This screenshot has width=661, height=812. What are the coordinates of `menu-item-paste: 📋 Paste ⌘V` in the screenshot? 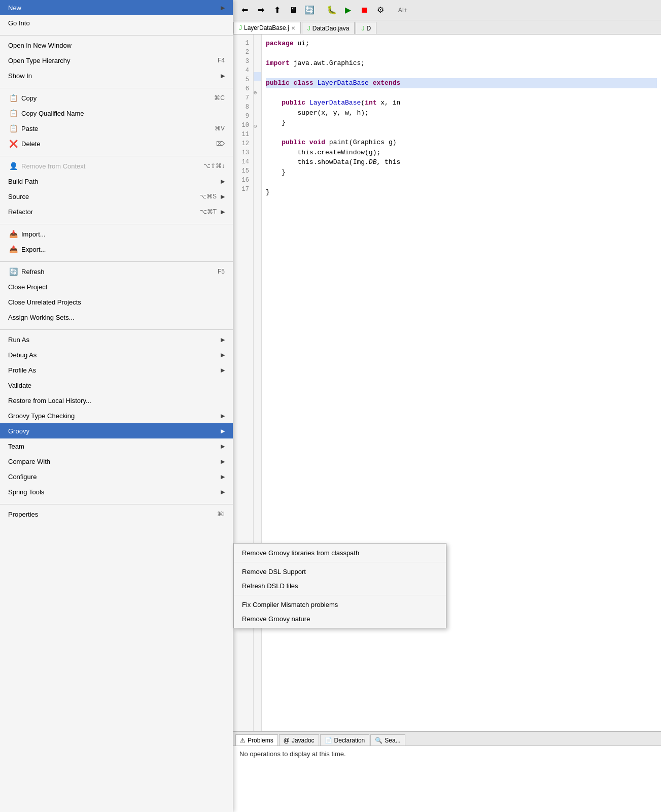 It's located at (117, 128).